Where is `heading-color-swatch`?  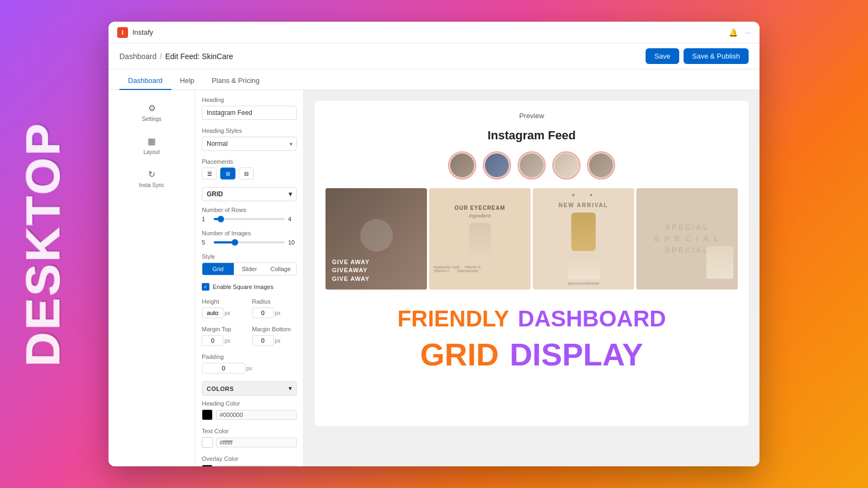 heading-color-swatch is located at coordinates (207, 415).